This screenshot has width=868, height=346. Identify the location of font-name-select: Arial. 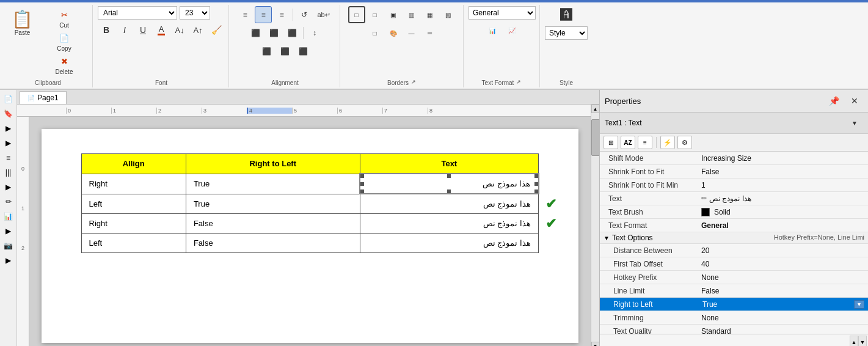
(137, 13).